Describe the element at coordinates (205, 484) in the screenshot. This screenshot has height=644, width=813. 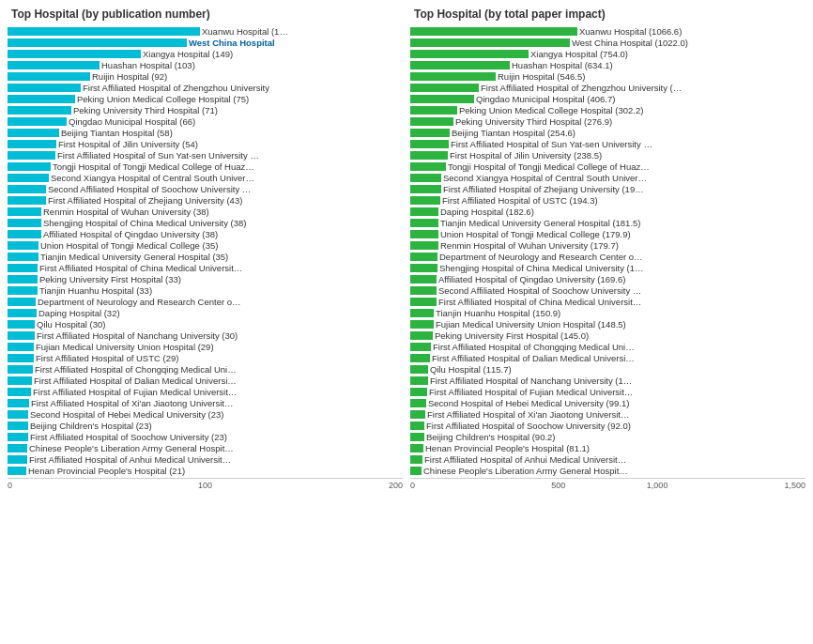
I see `left-x-axis: 0100200` at that location.